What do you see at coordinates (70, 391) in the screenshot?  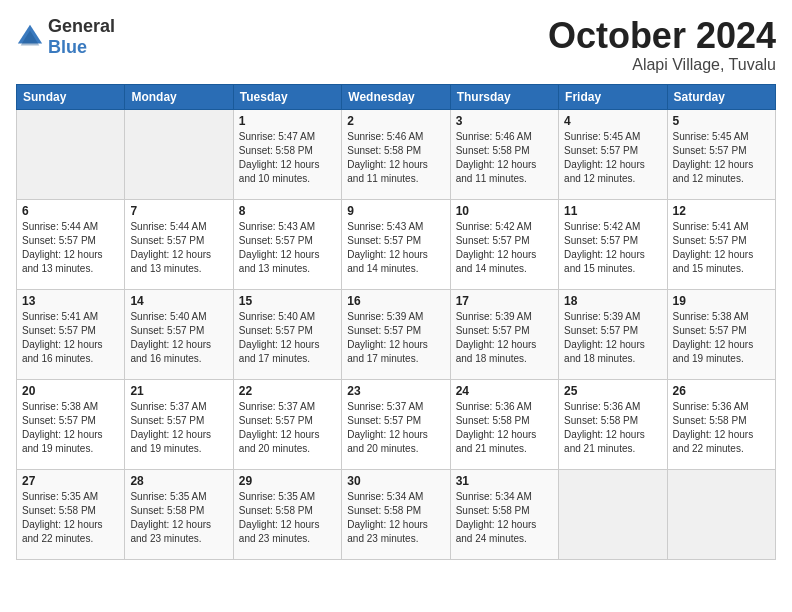 I see `day-number: 20` at bounding box center [70, 391].